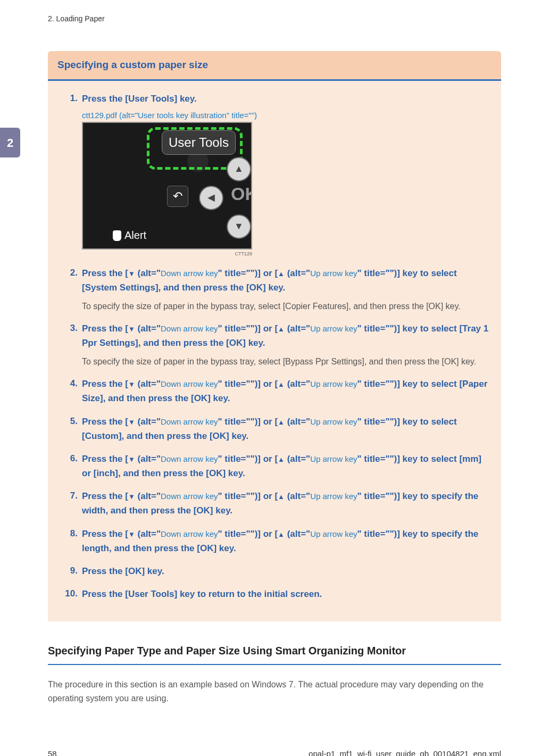 This screenshot has width=549, height=756. Describe the element at coordinates (52, 752) in the screenshot. I see `page-number: 58` at that location.